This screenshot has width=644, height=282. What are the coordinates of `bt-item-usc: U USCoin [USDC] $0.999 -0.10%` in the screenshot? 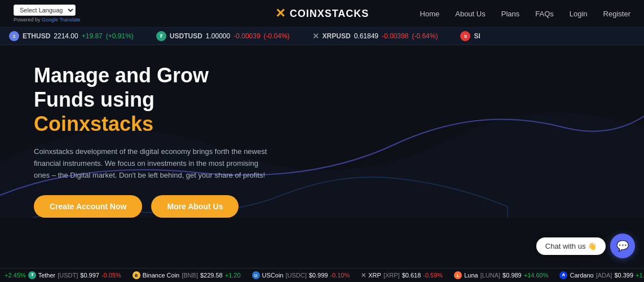 It's located at (301, 275).